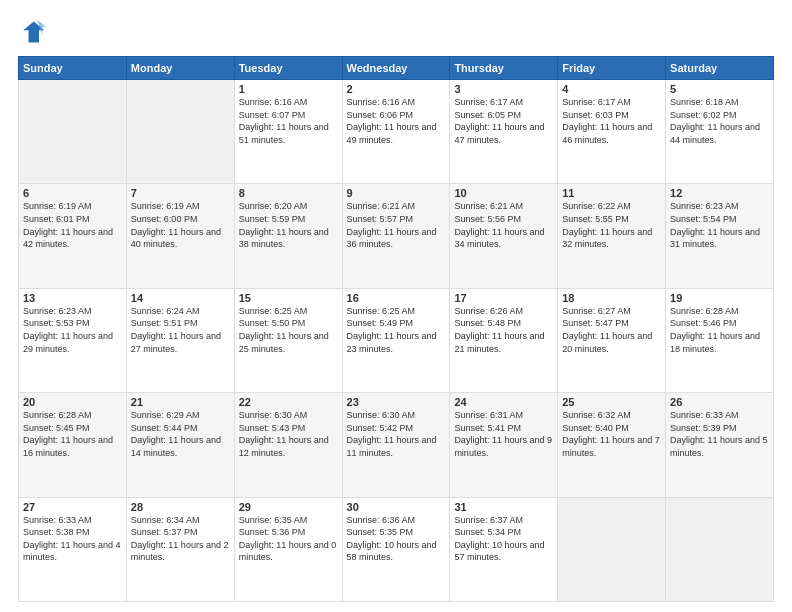 The image size is (792, 612). What do you see at coordinates (504, 340) in the screenshot?
I see `calendar-cell: 17Sunrise: 6:26 AM Sunset: 5:48 PM Dayli…` at bounding box center [504, 340].